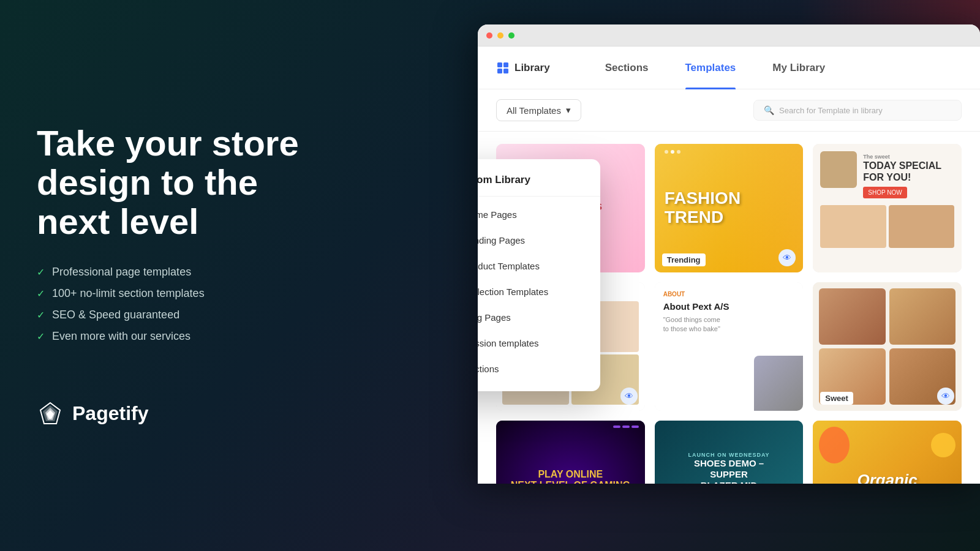  I want to click on all-templates-dropdown: All Templates ▾, so click(539, 110).